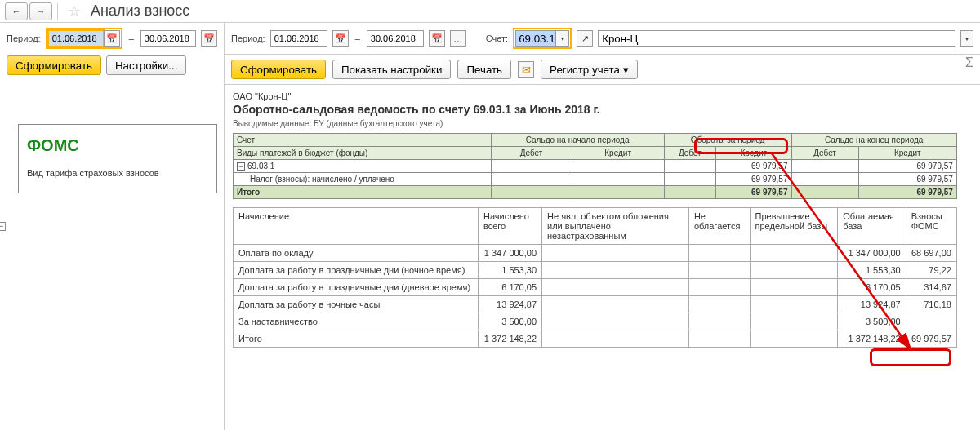 This screenshot has width=980, height=430. What do you see at coordinates (363, 140) in the screenshot?
I see `col-account: Счет` at bounding box center [363, 140].